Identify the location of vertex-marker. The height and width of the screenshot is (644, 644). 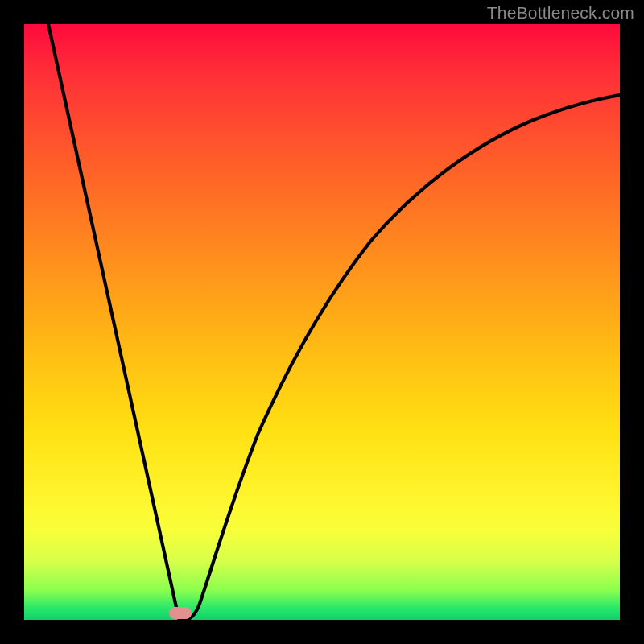
(180, 613).